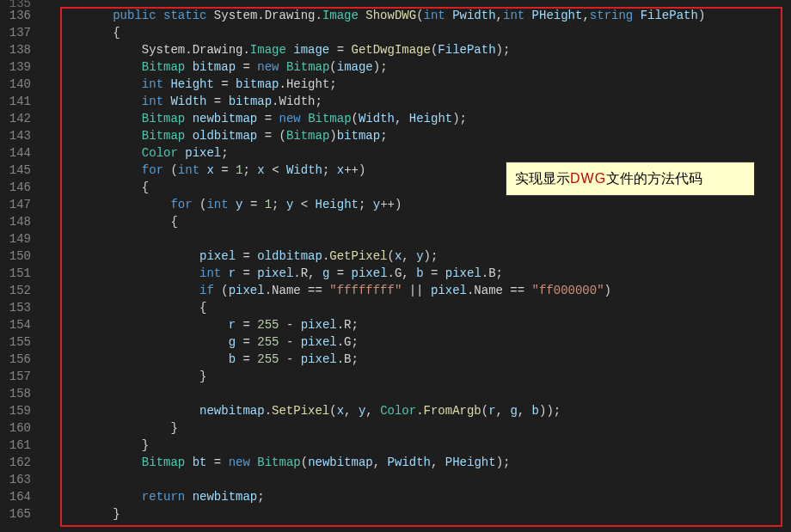  Describe the element at coordinates (423, 290) in the screenshot. I see `code-line: if (pixel.Name == "ffffffff" || pixel.Na…` at that location.